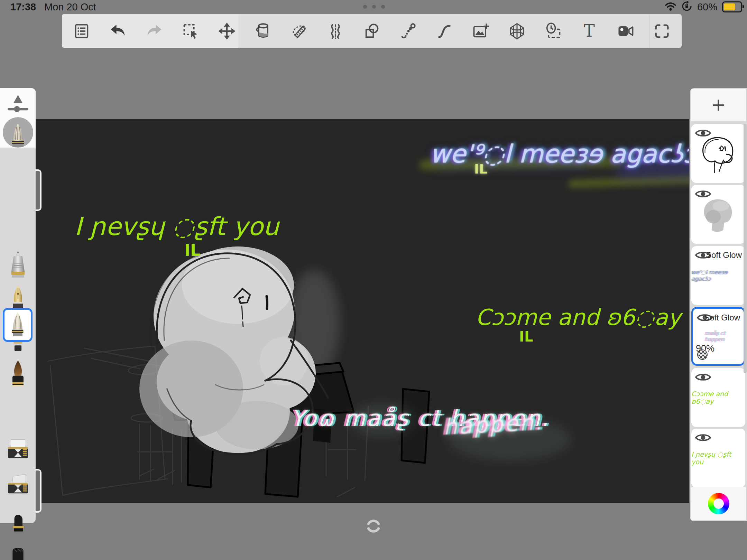  I want to click on eraser-flat, so click(18, 451).